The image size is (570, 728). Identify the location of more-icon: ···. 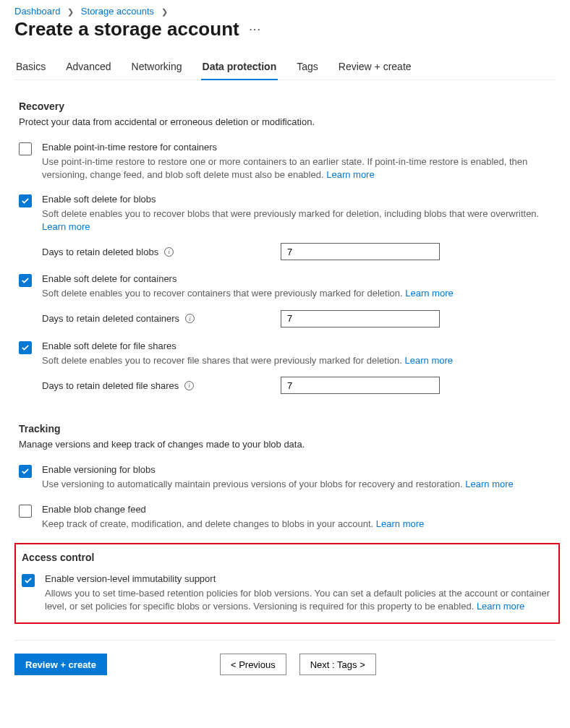
(256, 29).